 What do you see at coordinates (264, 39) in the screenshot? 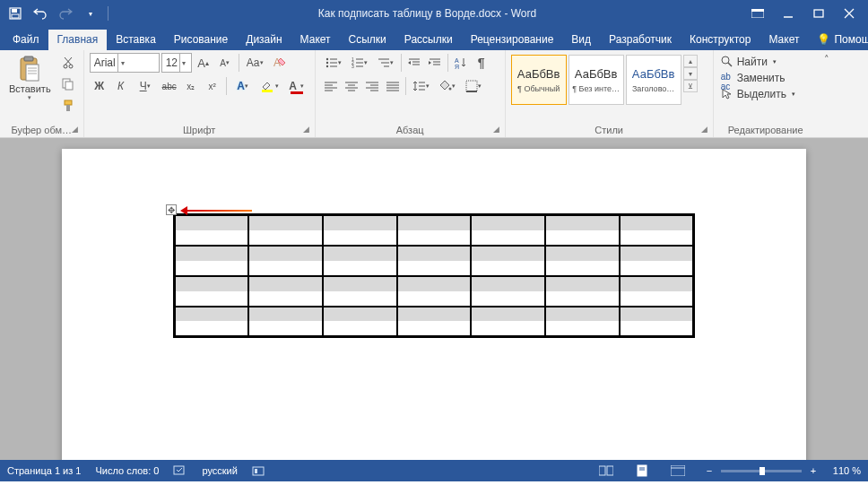
I see `tab-design: Дизайн` at bounding box center [264, 39].